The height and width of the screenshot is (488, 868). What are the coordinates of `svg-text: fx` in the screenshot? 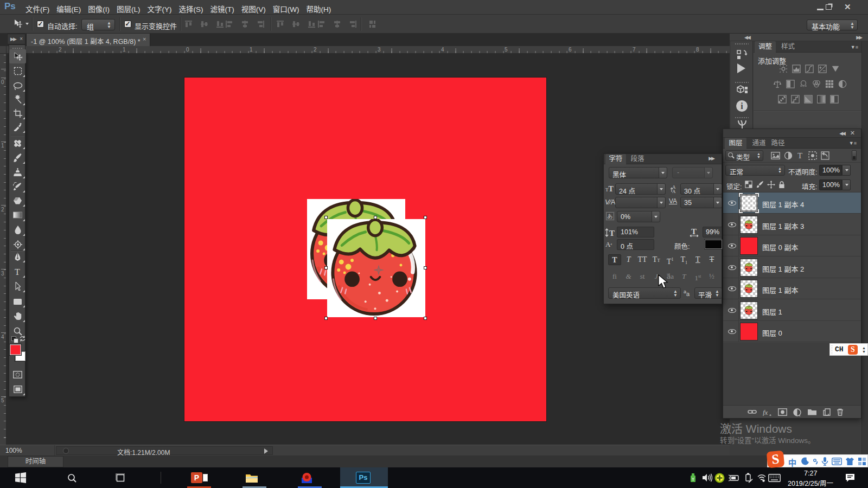 It's located at (765, 412).